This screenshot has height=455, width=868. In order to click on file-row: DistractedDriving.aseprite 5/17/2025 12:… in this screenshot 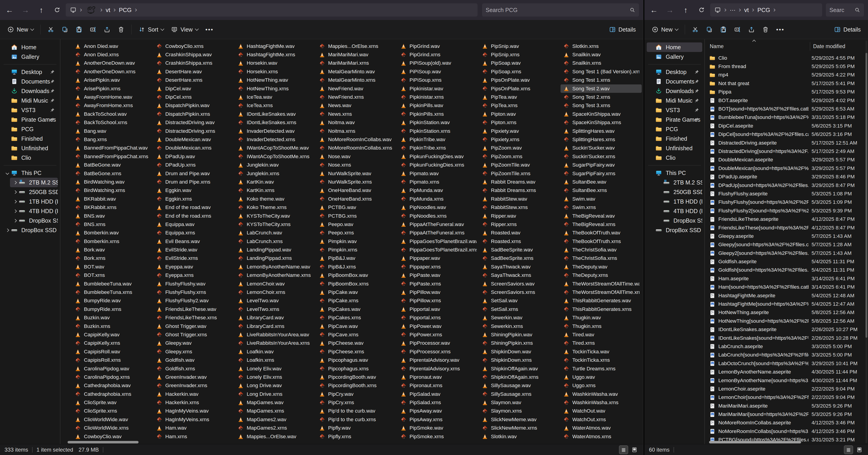, I will do `click(784, 143)`.